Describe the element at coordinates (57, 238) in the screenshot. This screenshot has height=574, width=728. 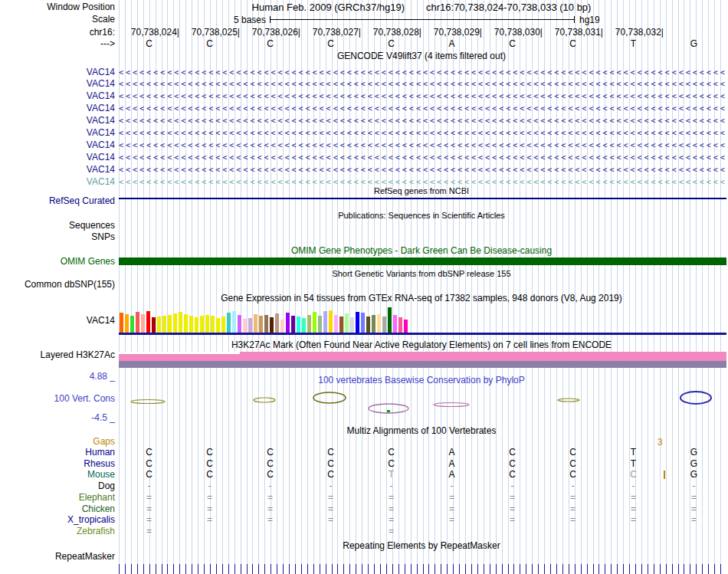
I see `track-label-snps: SNPs` at that location.